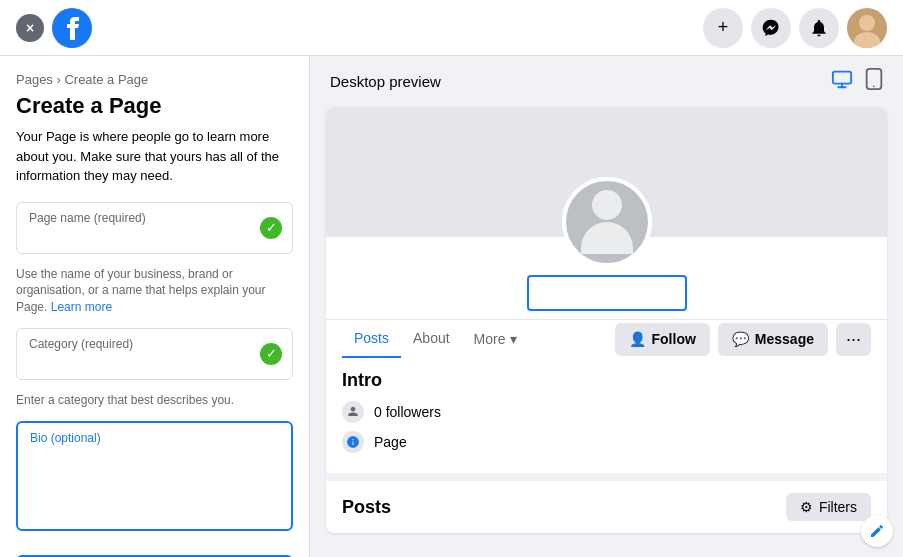 The image size is (903, 557). What do you see at coordinates (795, 28) in the screenshot?
I see `top-bar-right: +` at bounding box center [795, 28].